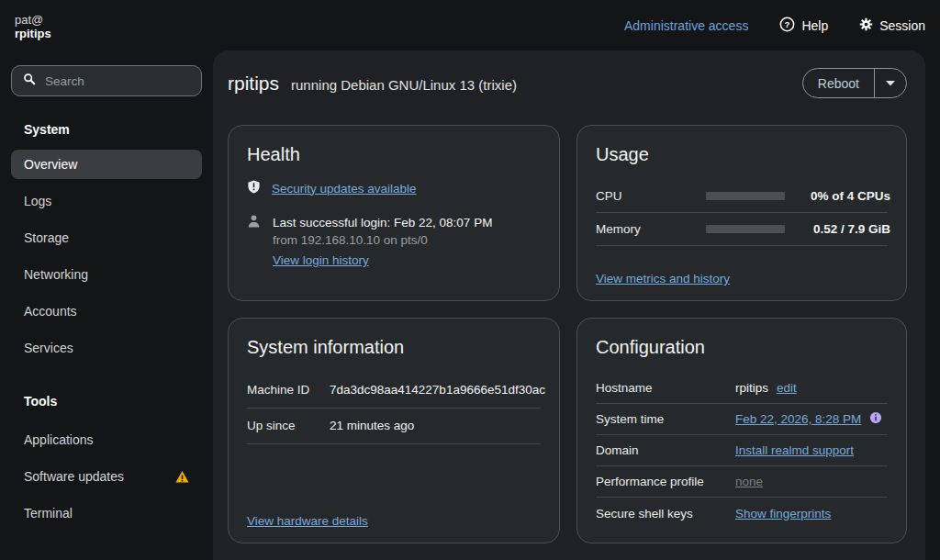 This screenshot has width=940, height=560. I want to click on view-hardware-details-link: View hardware details, so click(308, 521).